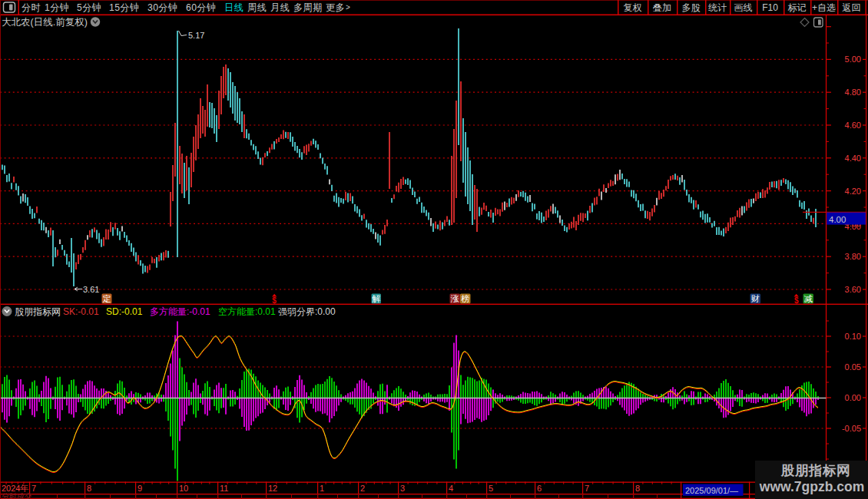  What do you see at coordinates (853, 398) in the screenshot?
I see `svg-text: 0.00` at bounding box center [853, 398].